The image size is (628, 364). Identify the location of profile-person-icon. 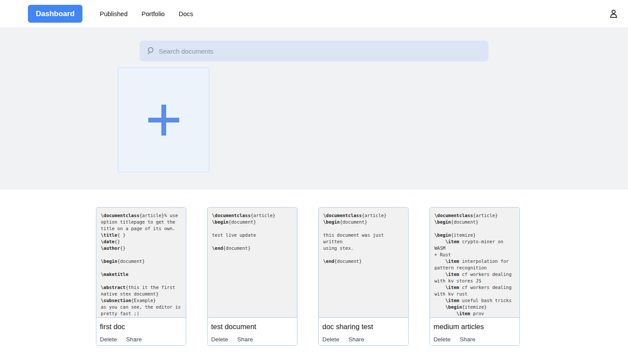
(614, 14).